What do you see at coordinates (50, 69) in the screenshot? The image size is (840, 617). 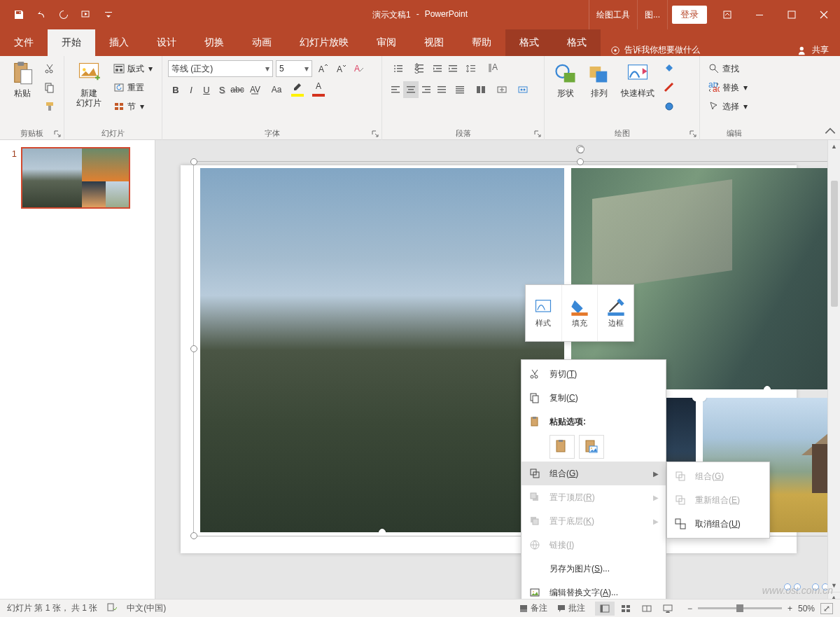 I see `cut-button` at bounding box center [50, 69].